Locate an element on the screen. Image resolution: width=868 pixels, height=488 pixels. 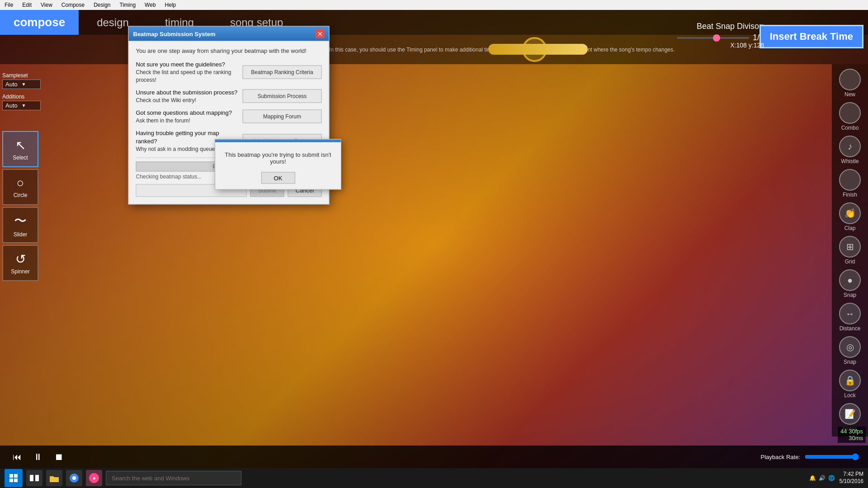
start-button is located at coordinates (14, 478).